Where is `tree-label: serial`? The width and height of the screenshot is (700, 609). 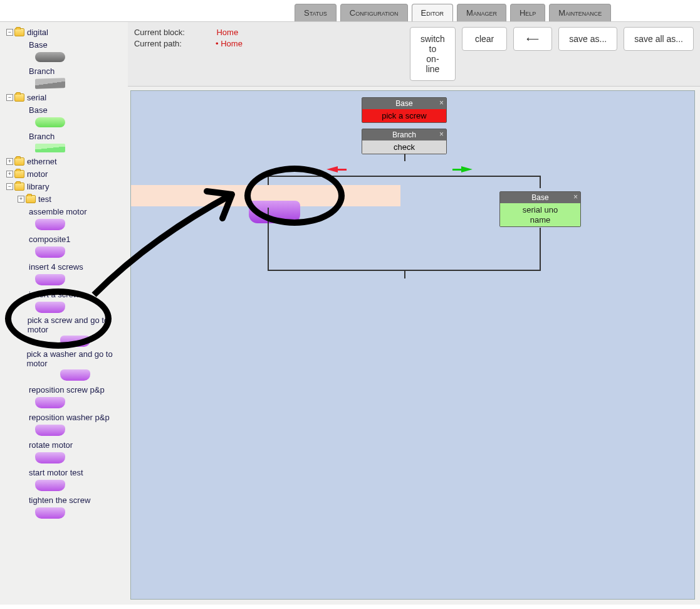
tree-label: serial is located at coordinates (36, 98).